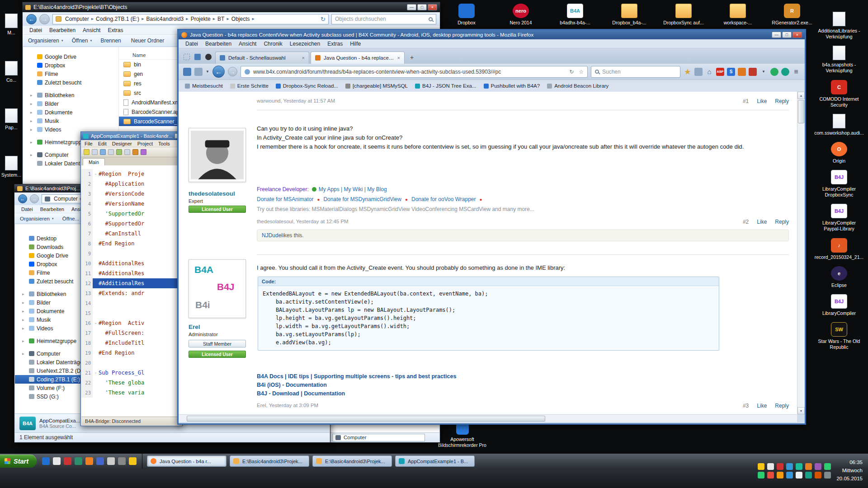 Image resolution: width=868 pixels, height=488 pixels. I want to click on breadcrumb-segment: Computer, so click(66, 199).